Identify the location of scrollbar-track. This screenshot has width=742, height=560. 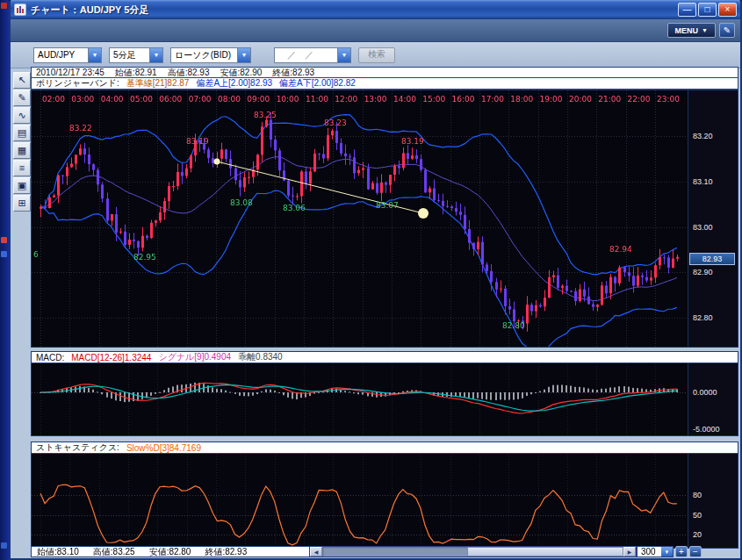
(472, 551).